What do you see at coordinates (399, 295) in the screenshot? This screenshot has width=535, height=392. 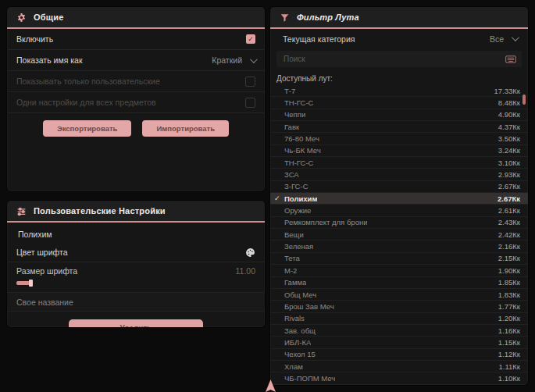 I see `loot-list-item: Общ Меч1.83Кк` at bounding box center [399, 295].